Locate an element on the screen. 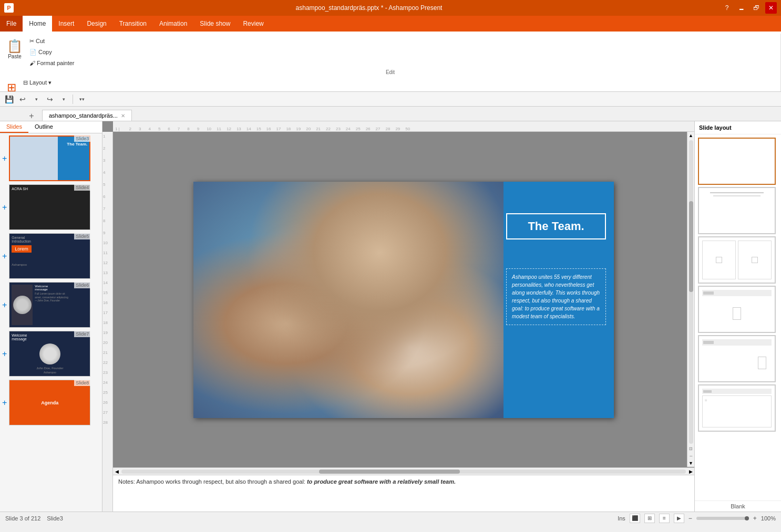 This screenshot has height=532, width=781. insert-mode: Ins is located at coordinates (621, 518).